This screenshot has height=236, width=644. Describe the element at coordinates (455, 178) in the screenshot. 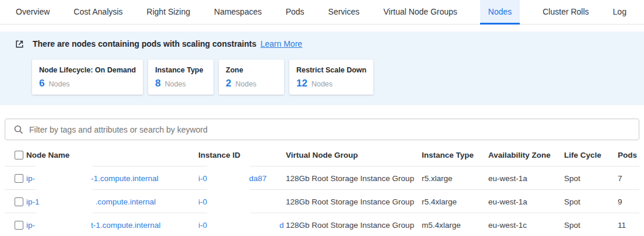

I see `instance-type-cell: r5.xlarge` at that location.